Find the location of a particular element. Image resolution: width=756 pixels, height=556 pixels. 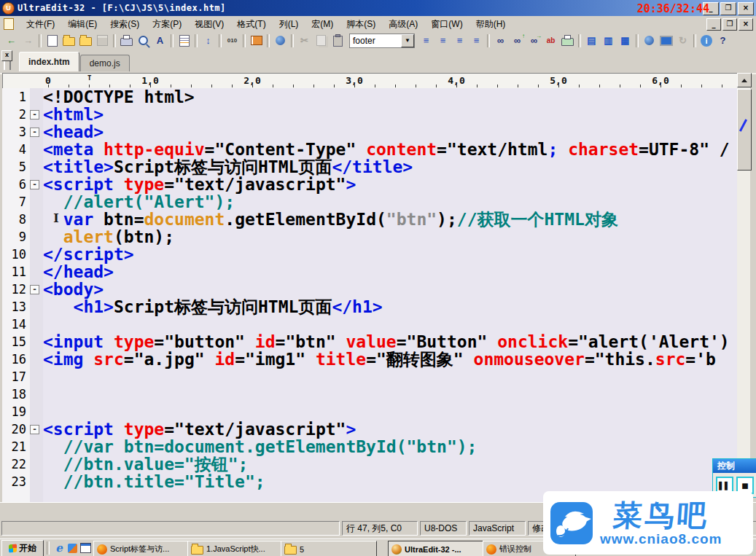

code-line-11: 11</head> is located at coordinates (370, 272).